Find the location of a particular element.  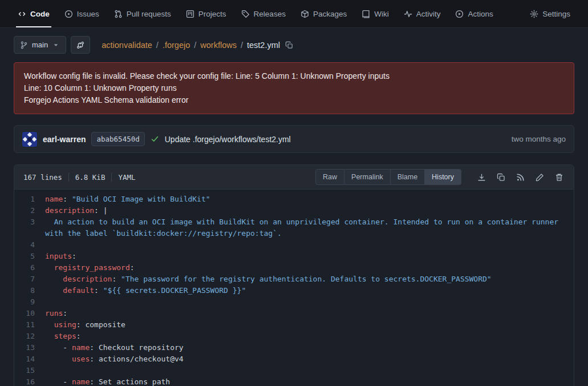

tab-pull-requests: Pull requests is located at coordinates (143, 14).